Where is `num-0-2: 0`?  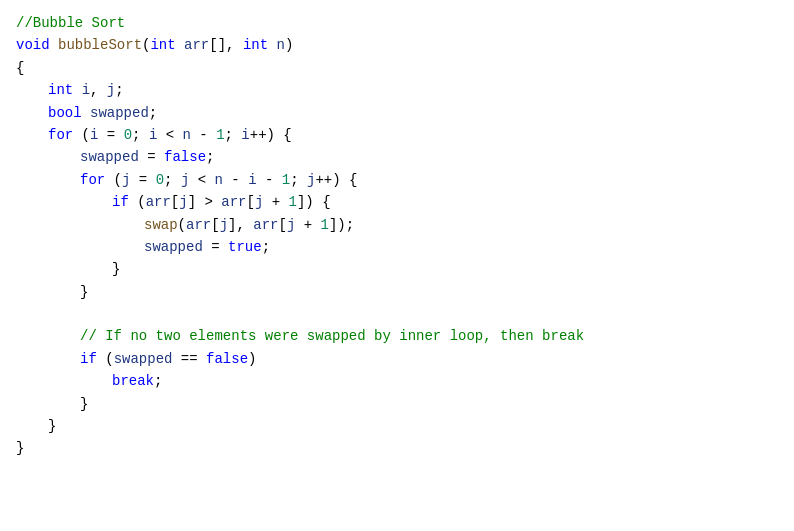
num-0-2: 0 is located at coordinates (160, 180).